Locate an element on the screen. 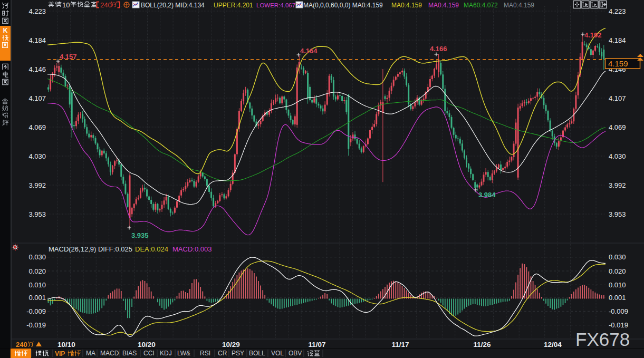  svg-text: BOLL(20,2) MID:4.134 is located at coordinates (173, 5).